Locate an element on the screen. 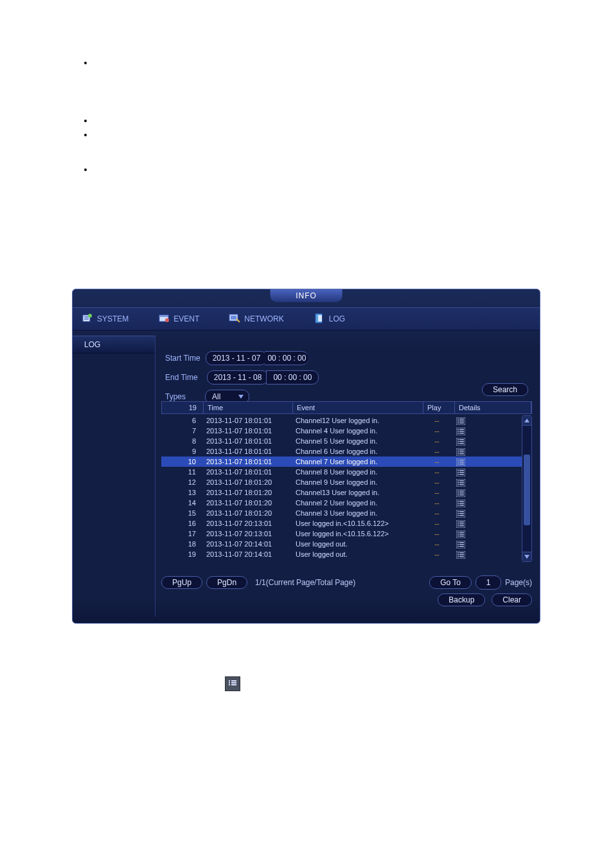 This screenshot has width=613, height=868. col-details-header: Details is located at coordinates (493, 408).